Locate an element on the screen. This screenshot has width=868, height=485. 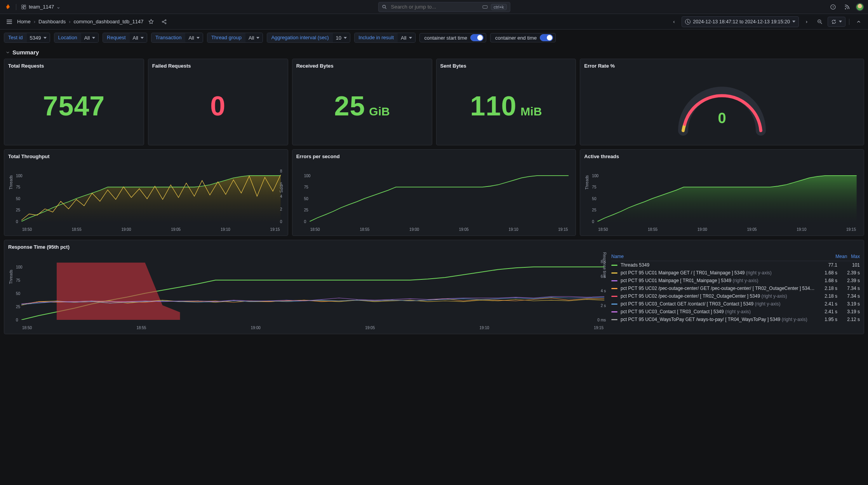
legend-series-name: Threads 5349 is located at coordinates (718, 265).